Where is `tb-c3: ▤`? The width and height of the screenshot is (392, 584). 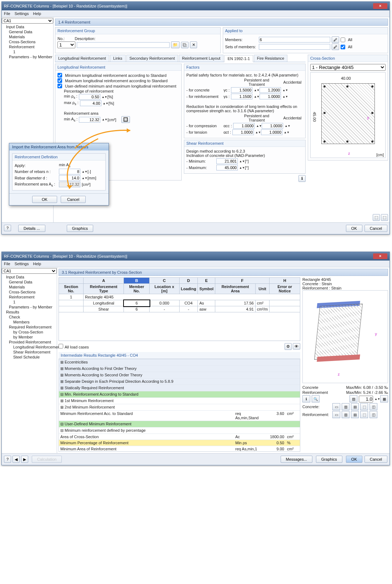
tb-c3: ▤ is located at coordinates (355, 407).